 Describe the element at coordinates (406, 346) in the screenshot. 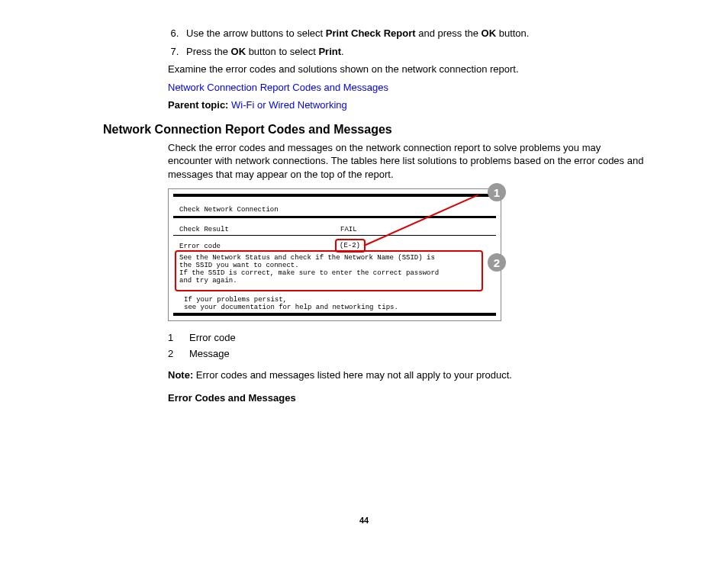

I see `figure-legend: 1 Error code 2 Message` at that location.